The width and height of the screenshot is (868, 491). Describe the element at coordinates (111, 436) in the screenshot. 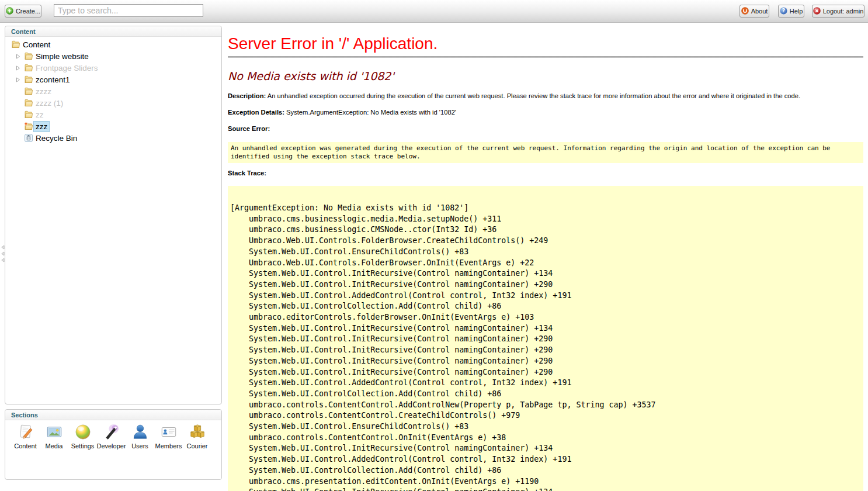

I see `section-developer: Developer` at that location.